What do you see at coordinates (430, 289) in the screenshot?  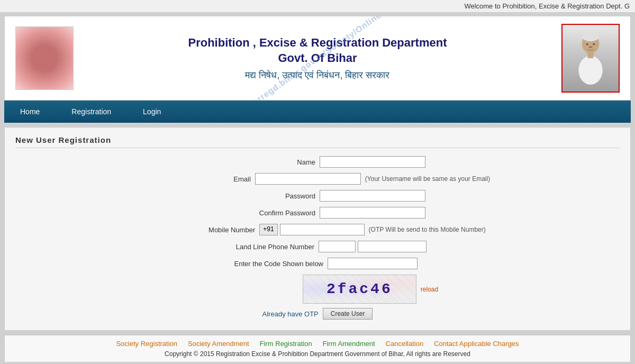 I see `reload-captcha-link: reload` at bounding box center [430, 289].